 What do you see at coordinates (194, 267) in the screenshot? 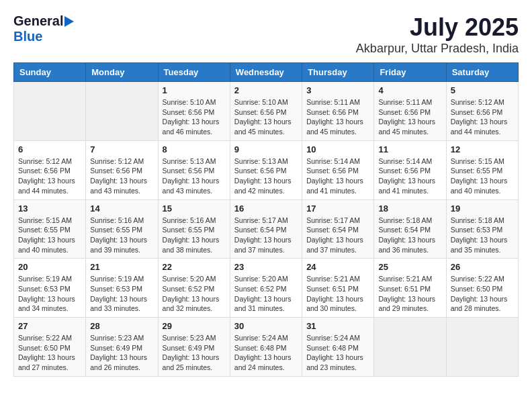
I see `day-number: 22` at bounding box center [194, 267].